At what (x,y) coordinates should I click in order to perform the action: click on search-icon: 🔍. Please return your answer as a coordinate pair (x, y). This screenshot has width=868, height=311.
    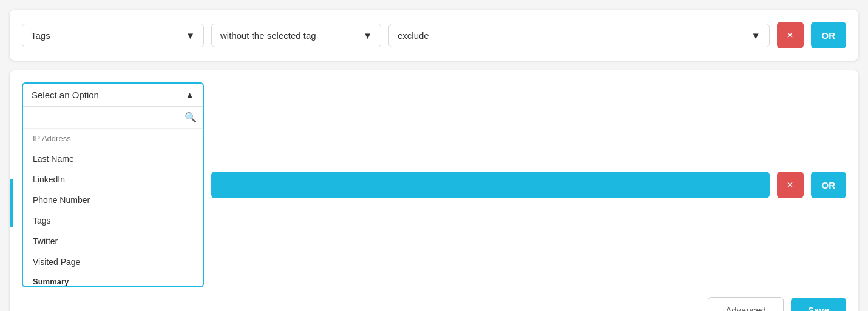
    Looking at the image, I should click on (191, 118).